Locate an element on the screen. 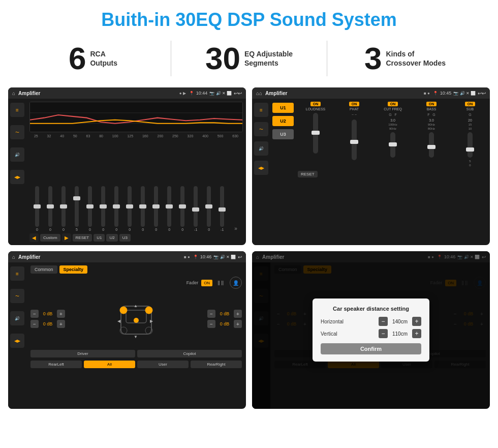 The image size is (498, 448). amp-reset-btn: RESET is located at coordinates (308, 174).